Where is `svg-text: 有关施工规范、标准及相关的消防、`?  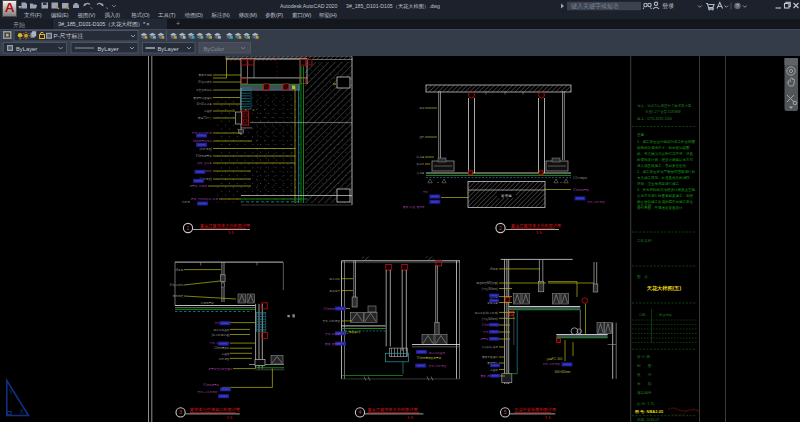 svg-text: 有关施工规范、标准及相关的消防、 is located at coordinates (665, 178).